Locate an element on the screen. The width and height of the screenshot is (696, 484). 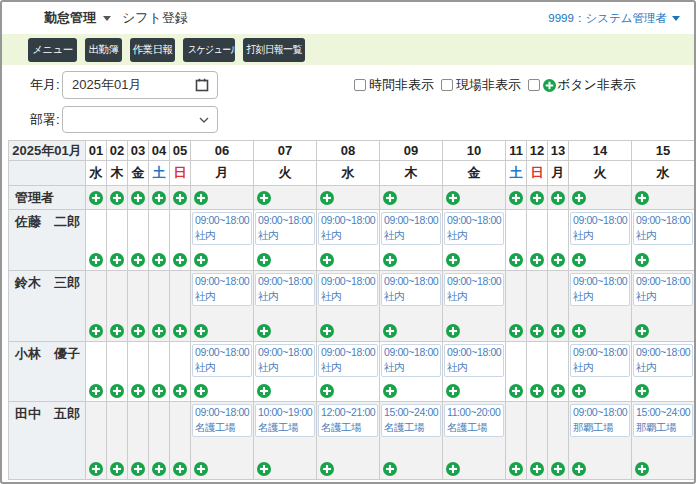
nav-button-4: 打刻日報一覧 is located at coordinates (274, 50).